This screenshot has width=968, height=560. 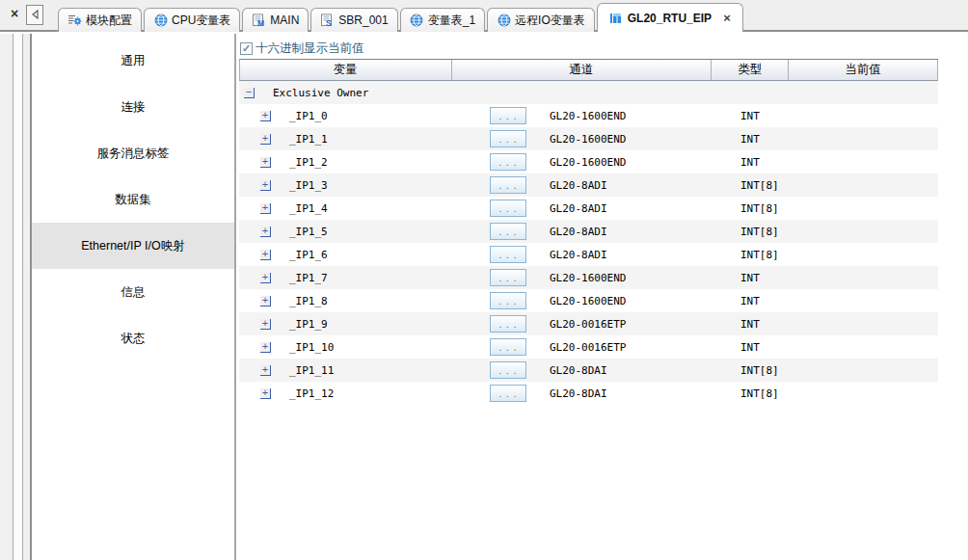 What do you see at coordinates (247, 48) in the screenshot?
I see `checkbox-checked-icon: ✓` at bounding box center [247, 48].